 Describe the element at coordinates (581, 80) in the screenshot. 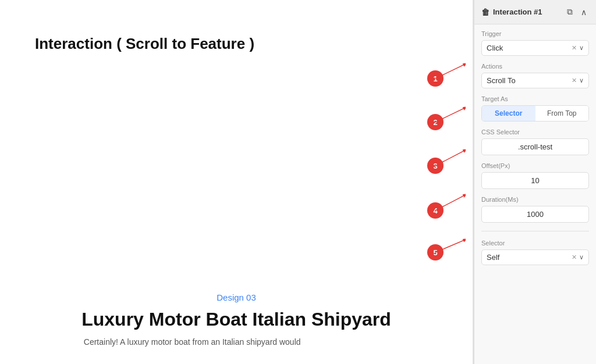

I see `actions-chevron-icon: ∨` at that location.